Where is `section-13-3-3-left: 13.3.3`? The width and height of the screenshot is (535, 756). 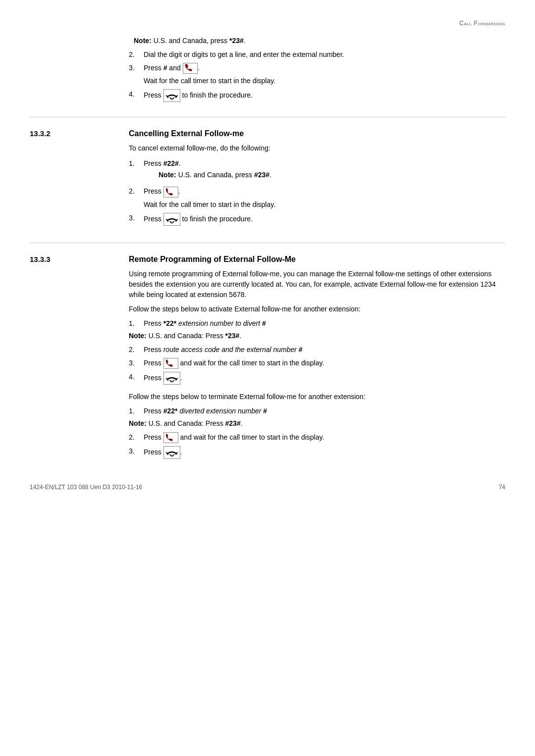
section-13-3-3-left: 13.3.3 is located at coordinates (79, 358).